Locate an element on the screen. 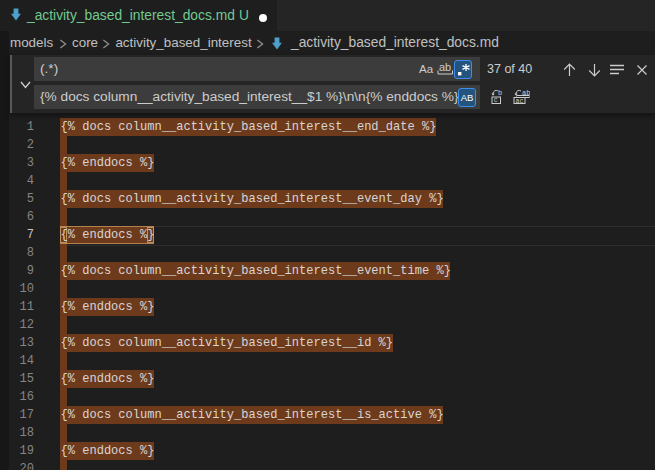 Image resolution: width=655 pixels, height=470 pixels. svg-text: ac is located at coordinates (520, 101).